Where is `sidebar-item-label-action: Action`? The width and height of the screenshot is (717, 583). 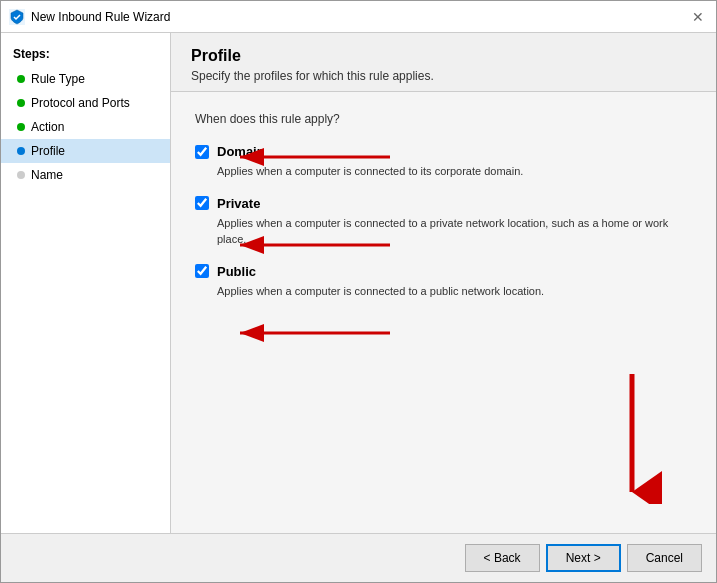
sidebar-item-label-action: Action is located at coordinates (48, 127).